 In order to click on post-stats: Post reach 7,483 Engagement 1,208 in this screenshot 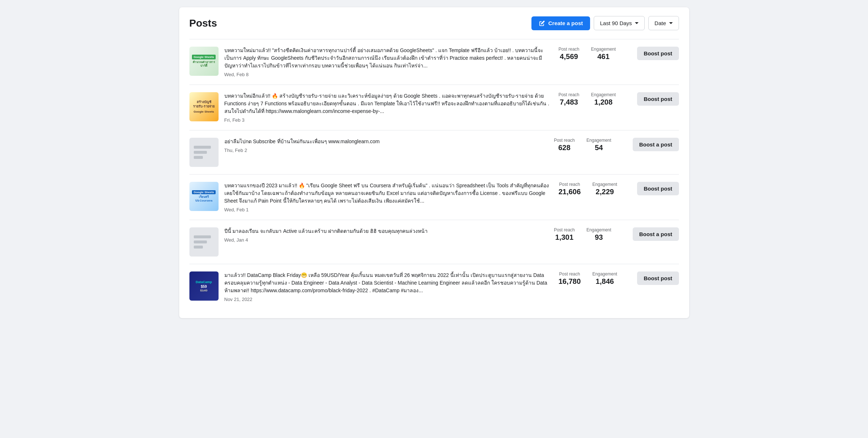, I will do `click(591, 99)`.